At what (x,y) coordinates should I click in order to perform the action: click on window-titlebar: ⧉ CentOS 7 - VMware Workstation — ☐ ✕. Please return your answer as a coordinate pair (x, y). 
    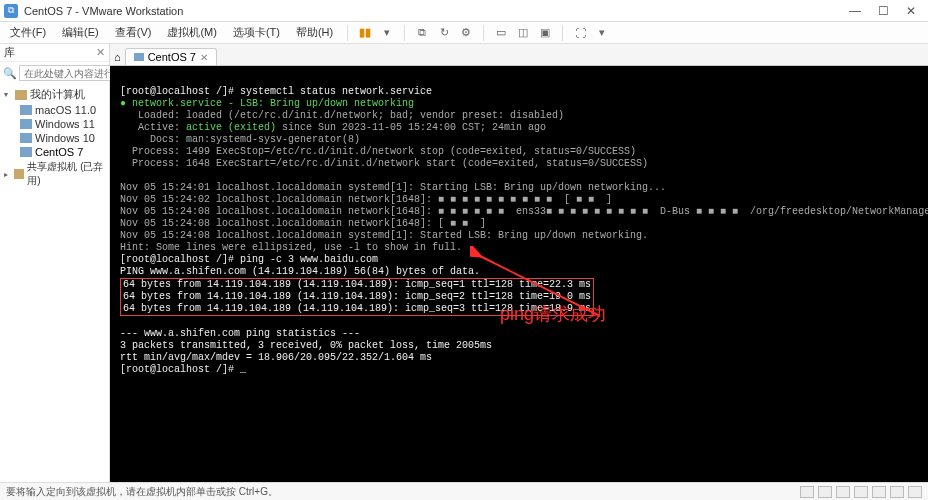
    Looking at the image, I should click on (464, 11).